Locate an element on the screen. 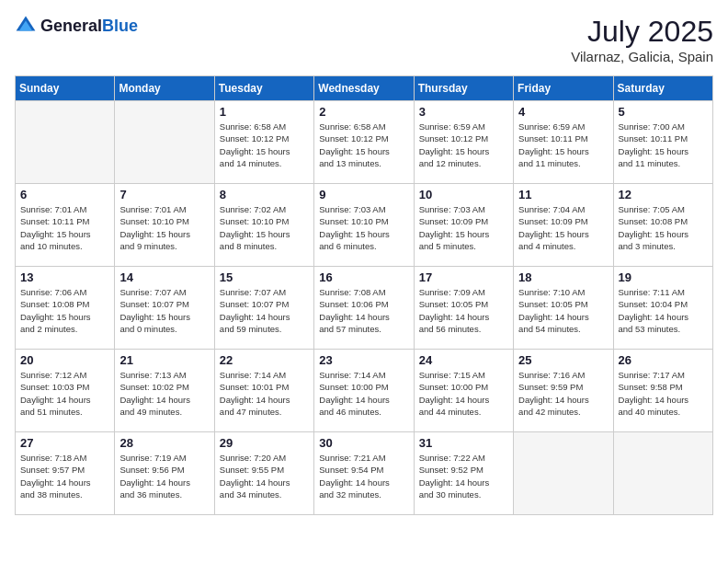 Image resolution: width=728 pixels, height=563 pixels. calendar-cell: 4Sunrise: 6:59 AM Sunset: 10:11 PM Dayli… is located at coordinates (563, 143).